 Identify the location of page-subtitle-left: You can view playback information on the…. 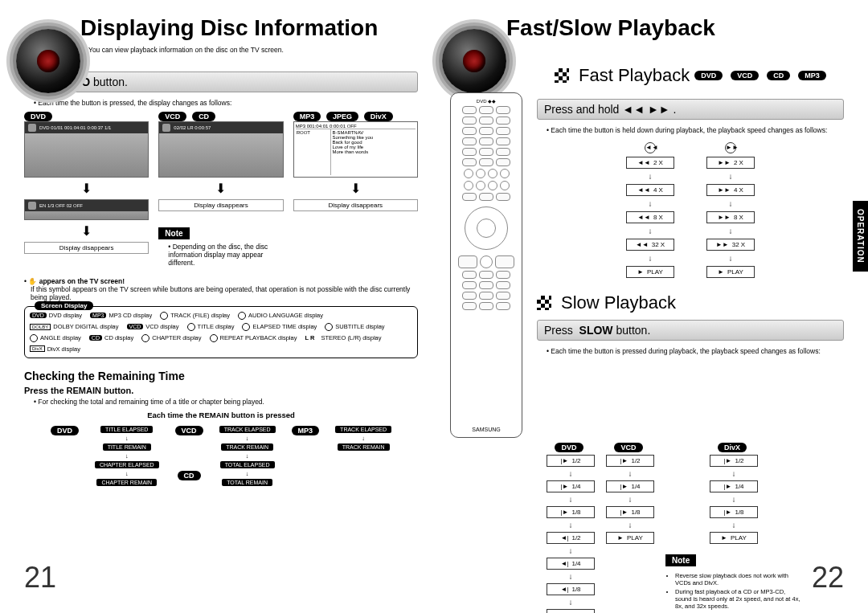
(253, 50).